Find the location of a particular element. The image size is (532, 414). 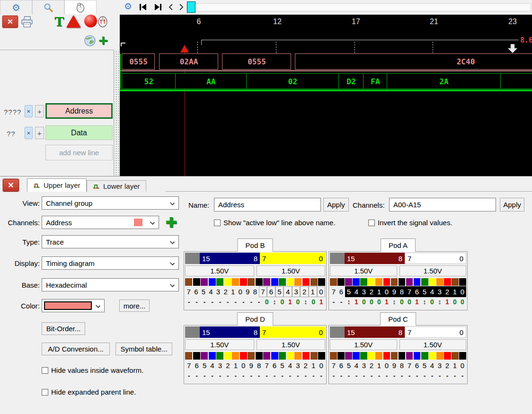

base-select: Hexadecimal is located at coordinates (110, 285).